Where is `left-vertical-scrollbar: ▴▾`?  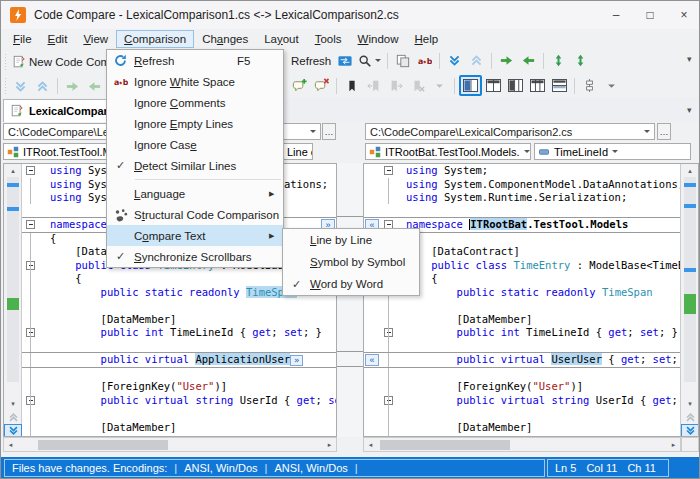
left-vertical-scrollbar: ▴▾ is located at coordinates (13, 300).